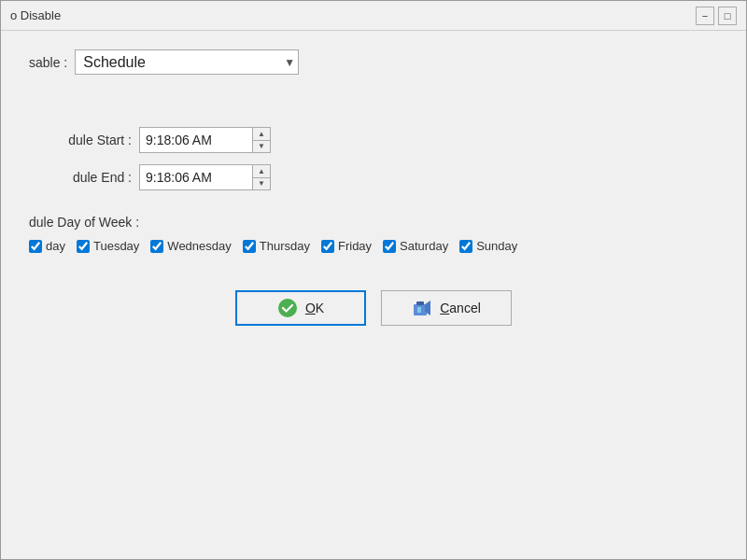 The image size is (747, 560). Describe the element at coordinates (249, 246) in the screenshot. I see `checkbox-thursday` at that location.